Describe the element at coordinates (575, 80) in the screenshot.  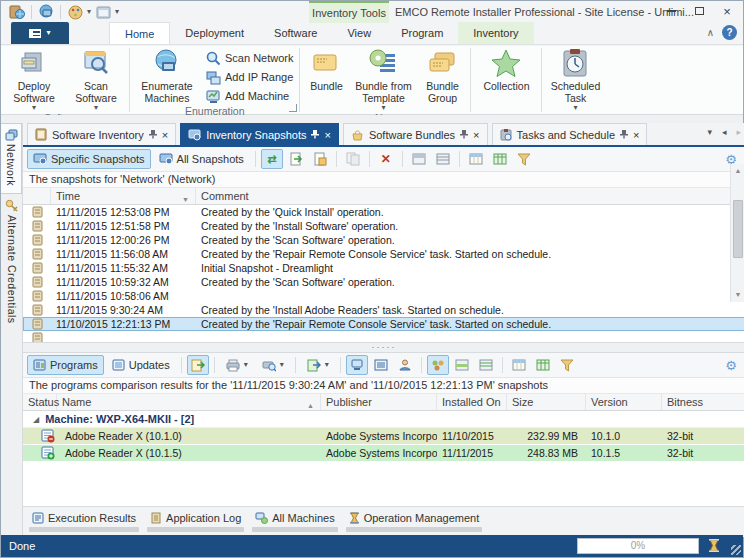
I see `scheduled-task-button: Scheduled Task ▾` at that location.